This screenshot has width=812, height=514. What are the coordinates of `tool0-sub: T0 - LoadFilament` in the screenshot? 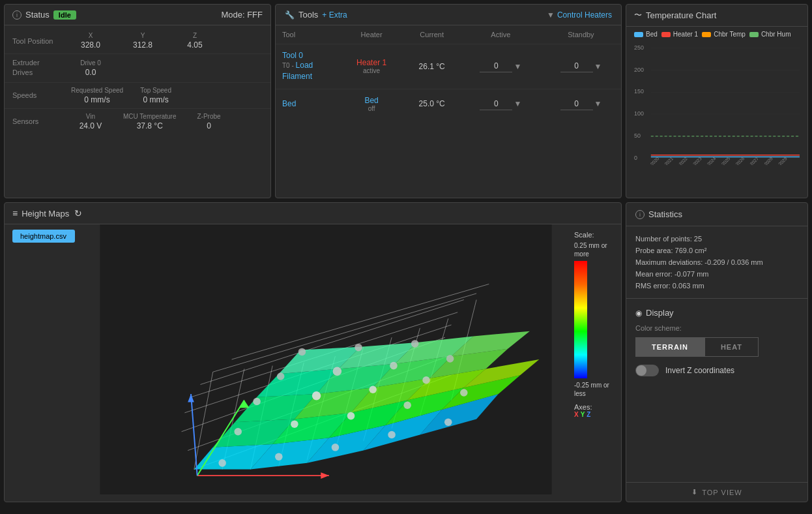 It's located at (308, 71).